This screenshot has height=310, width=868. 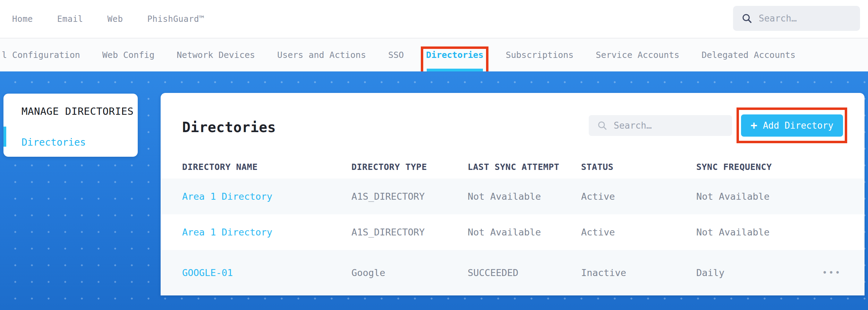 What do you see at coordinates (53, 142) in the screenshot?
I see `sidebar-item-directories: Directories` at bounding box center [53, 142].